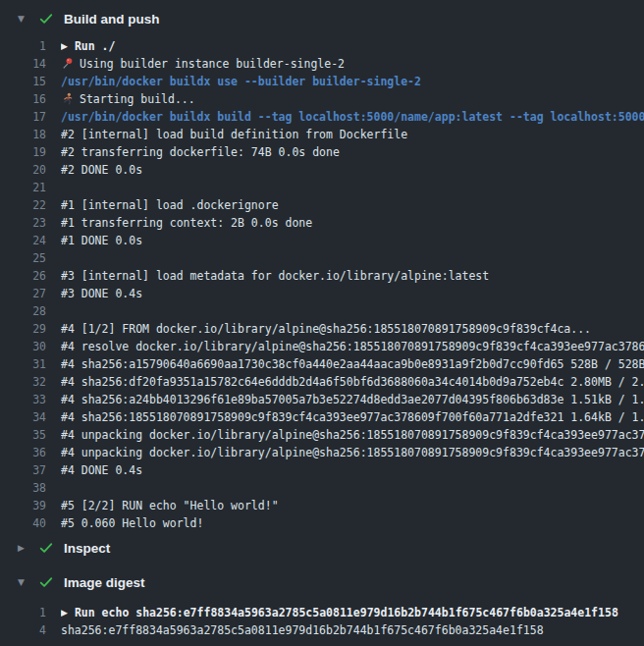  Describe the element at coordinates (322, 81) in the screenshot. I see `log-line: 15/usr/bin/docker buildx use --builder b…` at that location.